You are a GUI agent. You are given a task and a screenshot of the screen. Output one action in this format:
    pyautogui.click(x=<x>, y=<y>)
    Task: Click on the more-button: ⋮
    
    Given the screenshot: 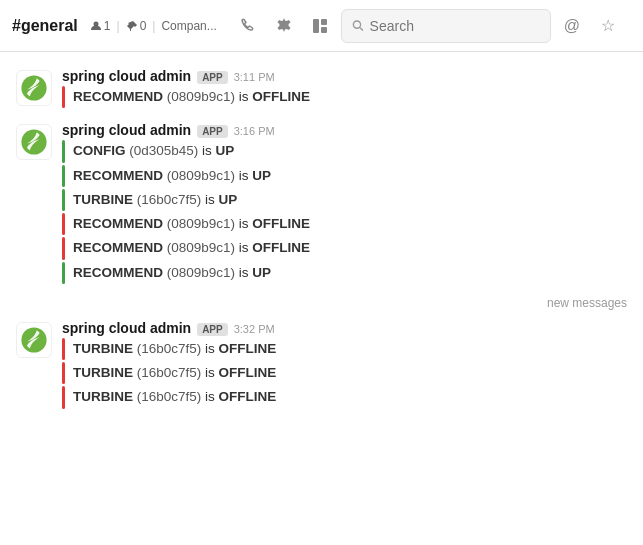 What is the action you would take?
    pyautogui.click(x=636, y=26)
    